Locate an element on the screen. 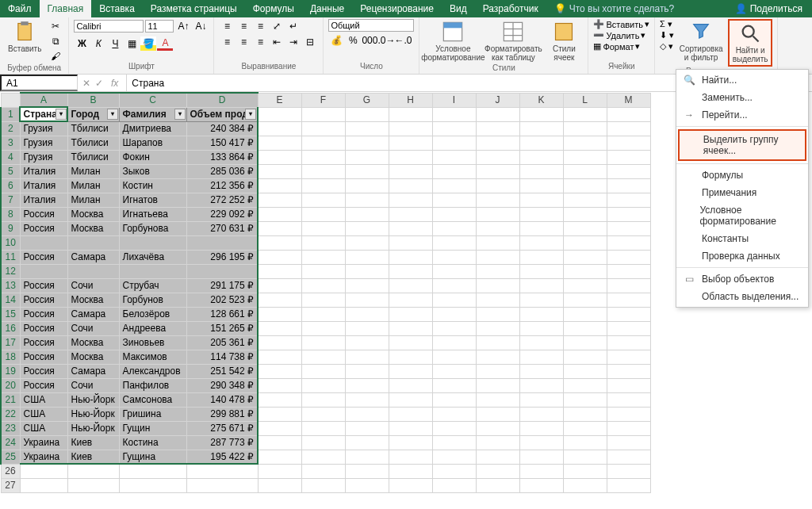 This screenshot has height=509, width=812. cell-K8 is located at coordinates (541, 214).